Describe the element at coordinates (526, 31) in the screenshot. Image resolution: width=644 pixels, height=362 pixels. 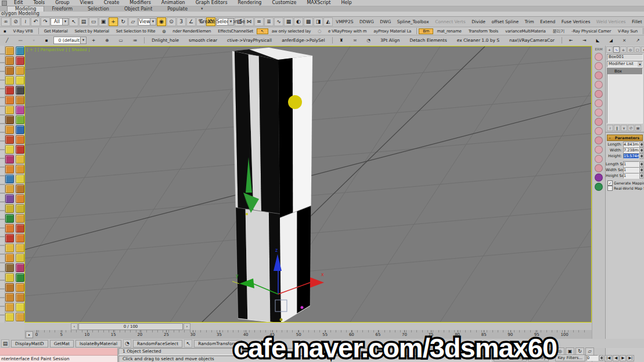
I see `script-toolbar-button: varianceMultiMateria` at that location.